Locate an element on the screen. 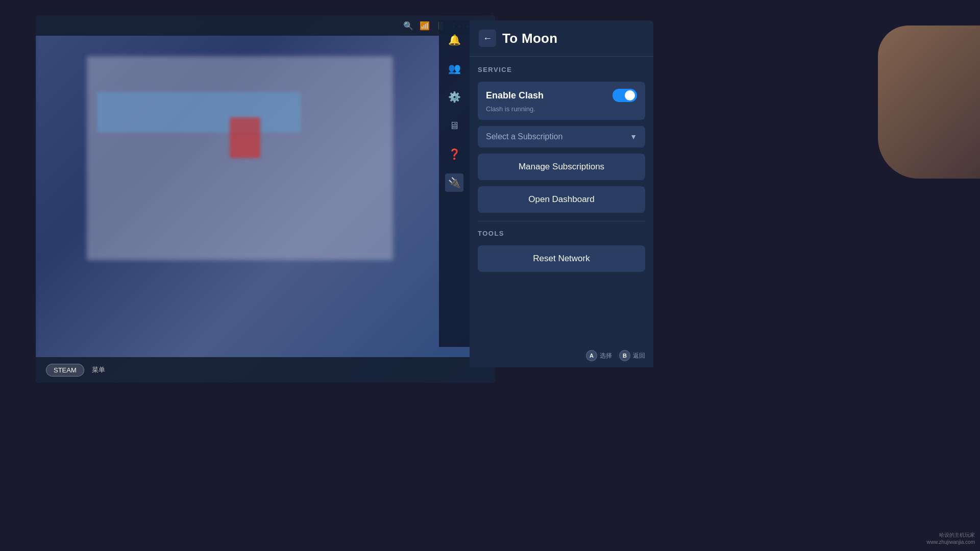 The width and height of the screenshot is (980, 551). back-button: ← is located at coordinates (487, 38).